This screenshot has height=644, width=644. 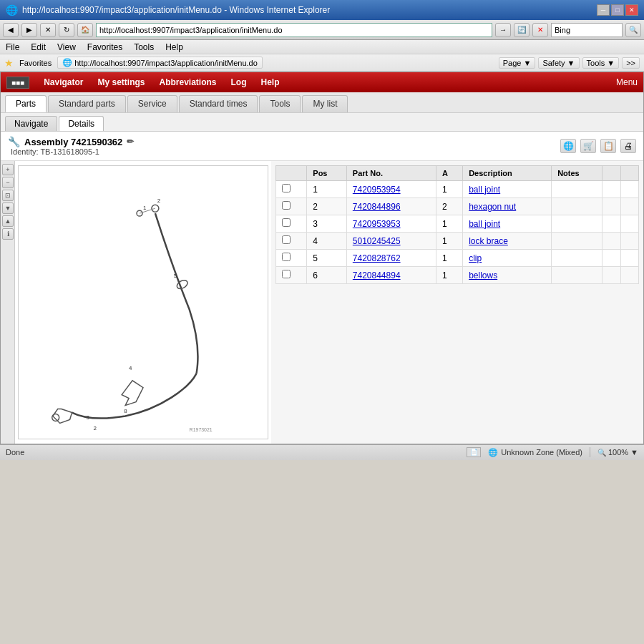 What do you see at coordinates (67, 30) in the screenshot?
I see `refresh-button: ↻` at bounding box center [67, 30].